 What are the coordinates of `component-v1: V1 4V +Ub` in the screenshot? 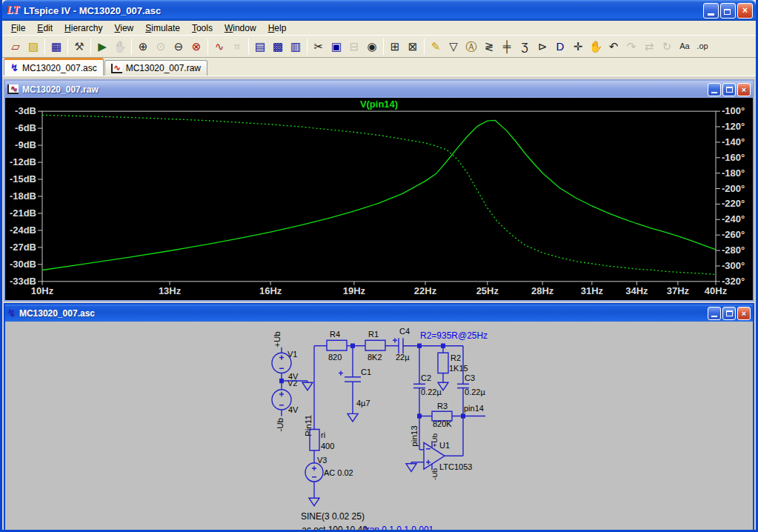 It's located at (285, 356).